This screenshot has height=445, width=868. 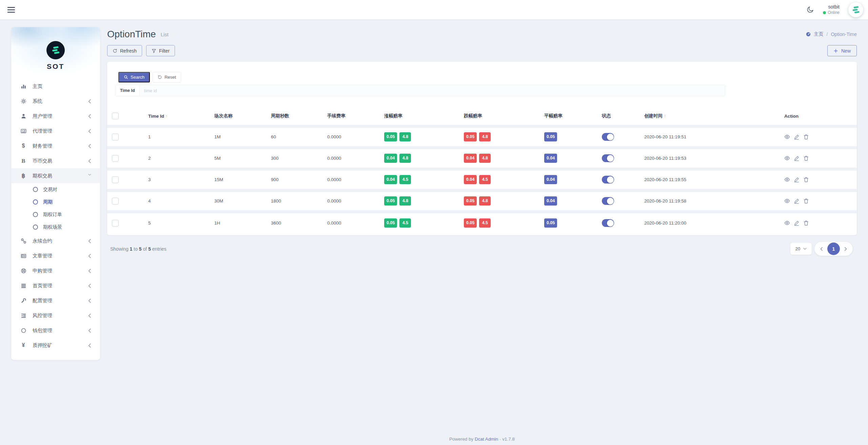 I want to click on breadcrumb-current: Option-Time, so click(x=844, y=34).